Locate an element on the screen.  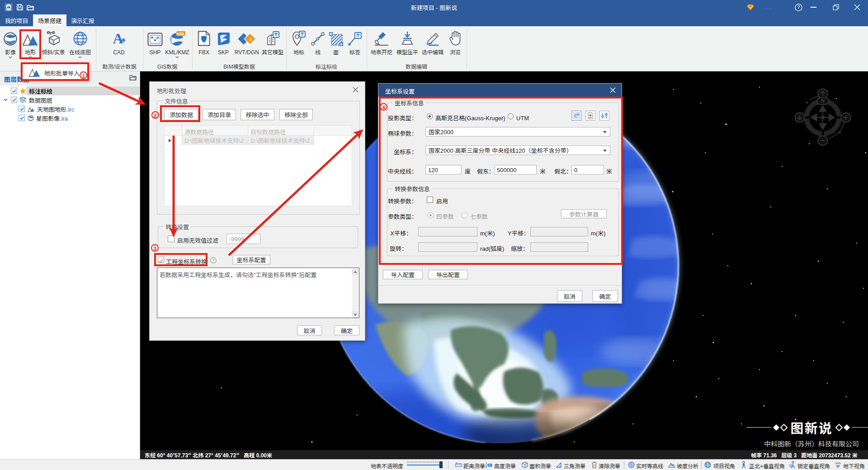
svg-text: A is located at coordinates (118, 38).